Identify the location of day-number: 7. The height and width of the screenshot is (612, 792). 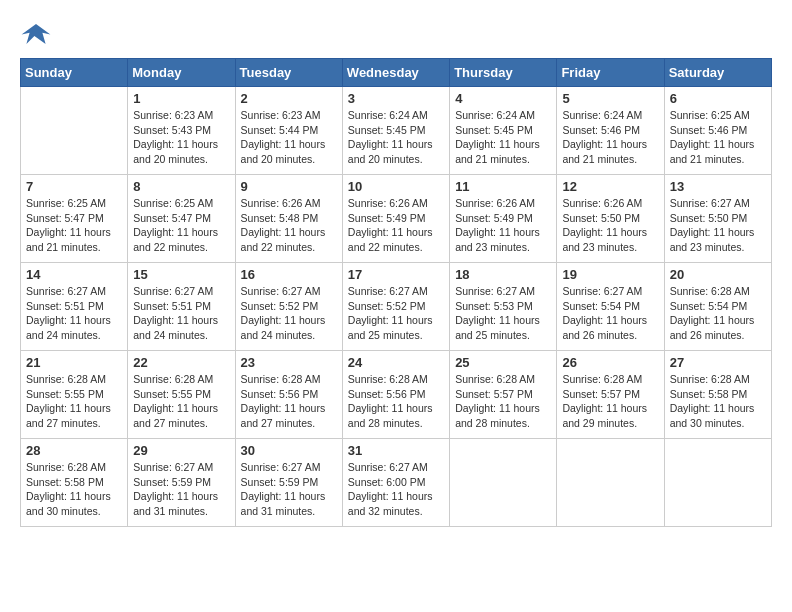
(74, 186).